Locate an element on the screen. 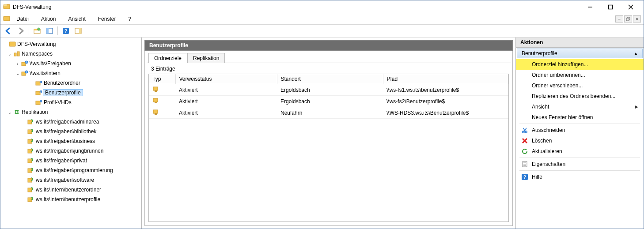 The width and height of the screenshot is (644, 229). tree-ns-intern: ⌄ \\ws.its\intern is located at coordinates (71, 73).